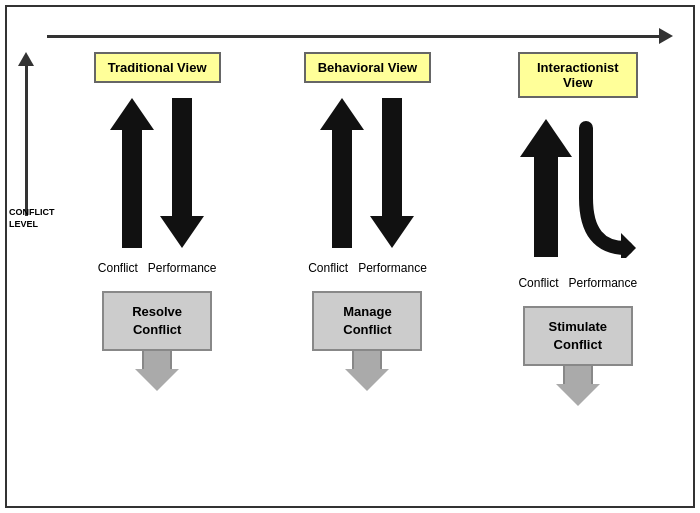 This screenshot has height=513, width=700. Describe the element at coordinates (367, 341) in the screenshot. I see `behavioral-action: ManageConflict` at that location.